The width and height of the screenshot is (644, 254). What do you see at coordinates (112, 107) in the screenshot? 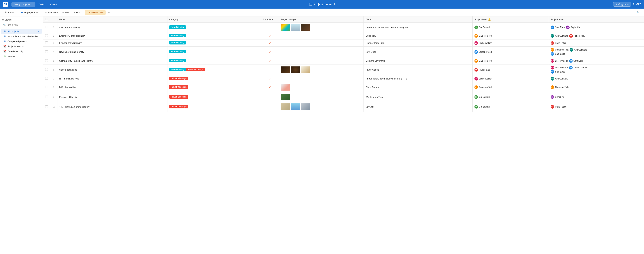
I see `row-name: 443 Huntington brand identity` at bounding box center [112, 107].